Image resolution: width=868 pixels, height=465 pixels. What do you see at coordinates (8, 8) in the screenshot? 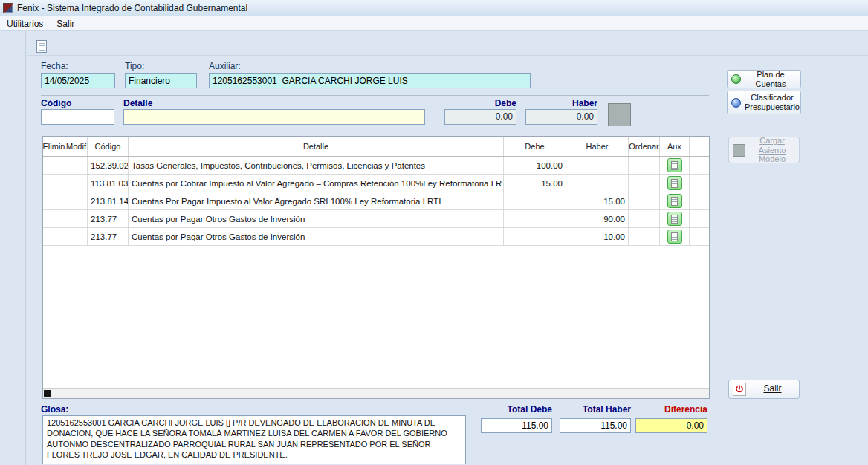
I see `app-icon` at bounding box center [8, 8].